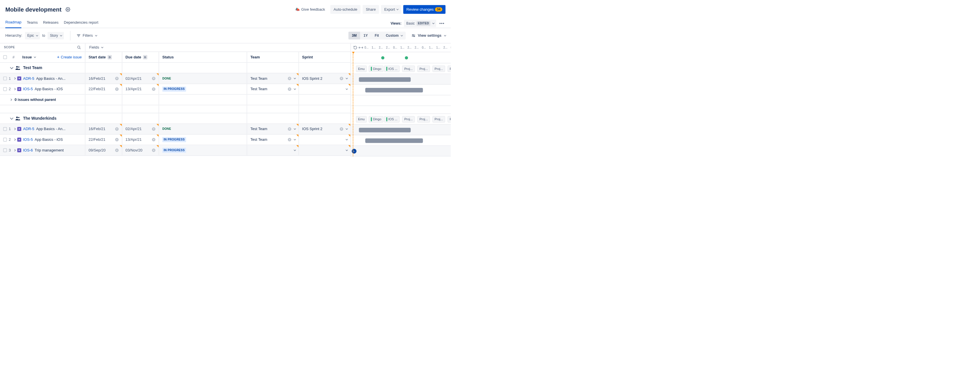 The height and width of the screenshot is (366, 980). What do you see at coordinates (355, 35) in the screenshot?
I see `range-3m: 3M` at bounding box center [355, 35].